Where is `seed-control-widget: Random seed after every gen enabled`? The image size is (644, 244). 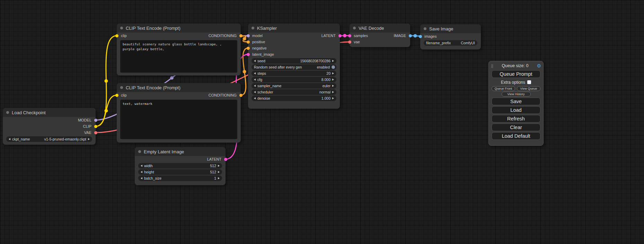
seed-control-widget: Random seed after every gen enabled is located at coordinates (294, 67).